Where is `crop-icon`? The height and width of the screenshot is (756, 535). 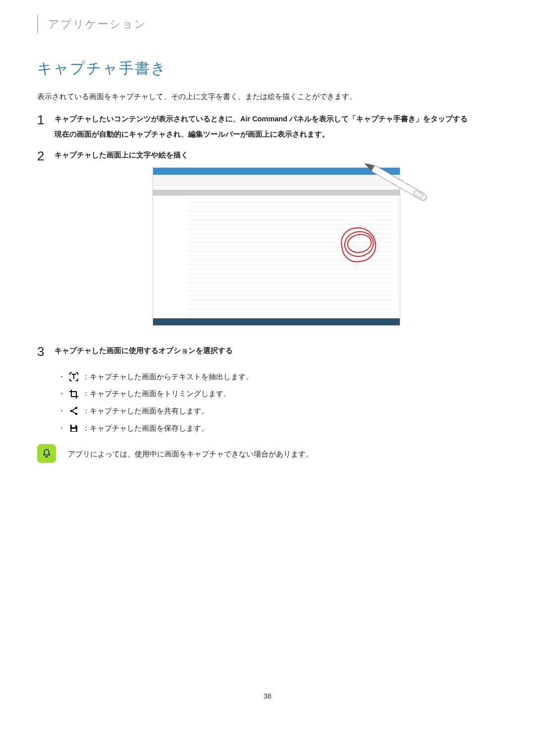
crop-icon is located at coordinates (74, 394).